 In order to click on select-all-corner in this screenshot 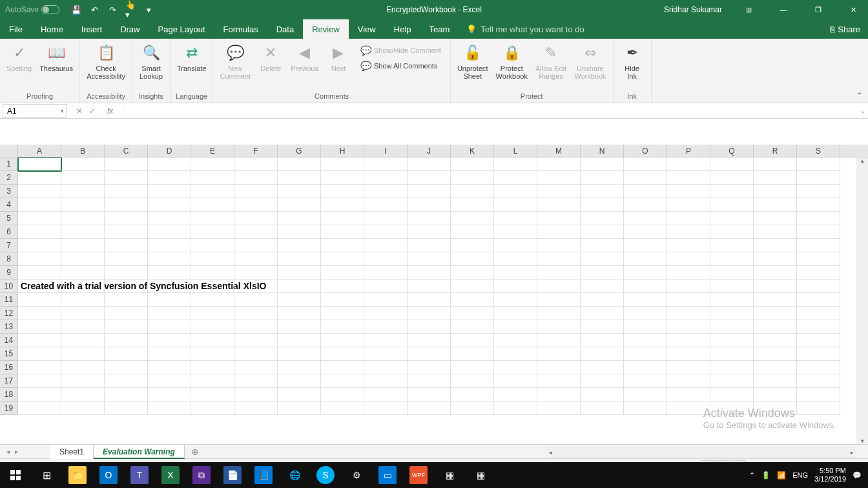, I will do `click(9, 151)`.